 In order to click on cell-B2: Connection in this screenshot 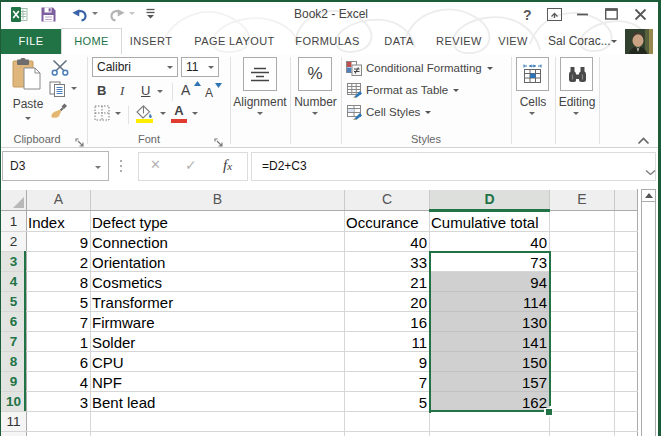, I will do `click(218, 243)`.